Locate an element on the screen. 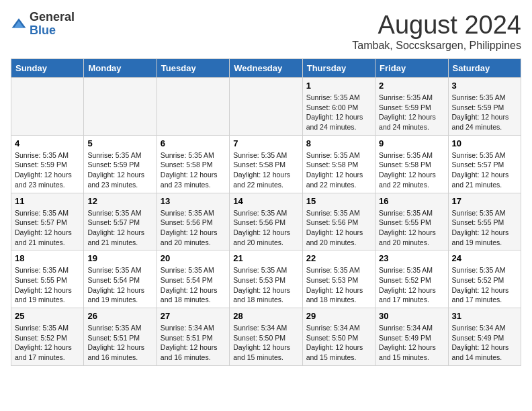  calendar-cell: 4Sunrise: 5:35 AM Sunset: 5:59 PM Daylig… is located at coordinates (48, 164).